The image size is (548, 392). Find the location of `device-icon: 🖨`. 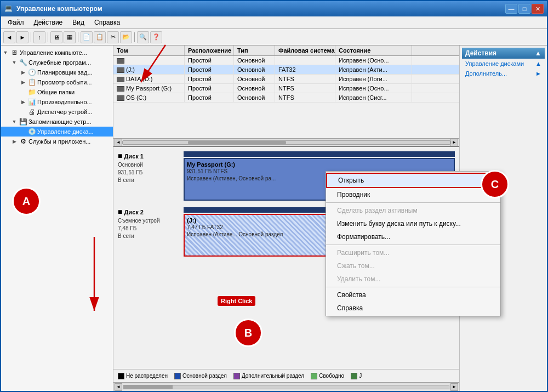

device-icon: 🖨 is located at coordinates (32, 112).